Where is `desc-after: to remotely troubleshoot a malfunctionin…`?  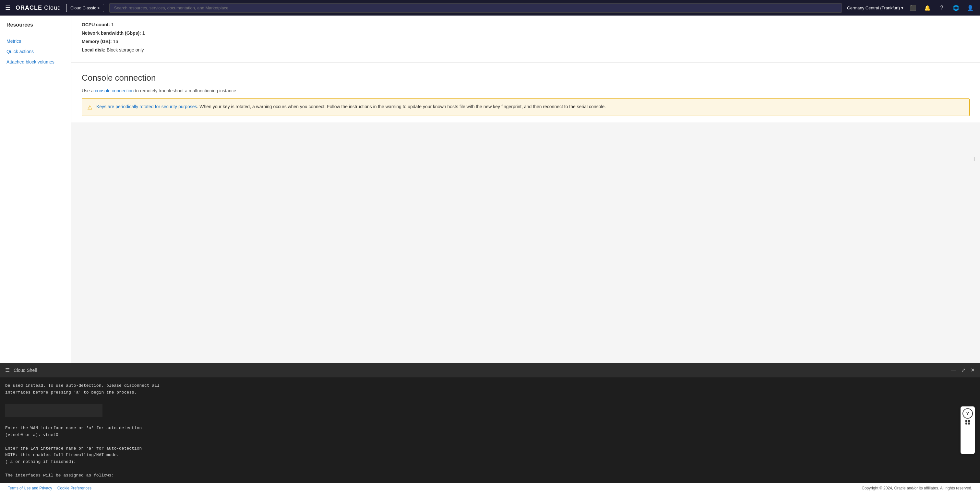 desc-after: to remotely troubleshoot a malfunctionin… is located at coordinates (186, 90).